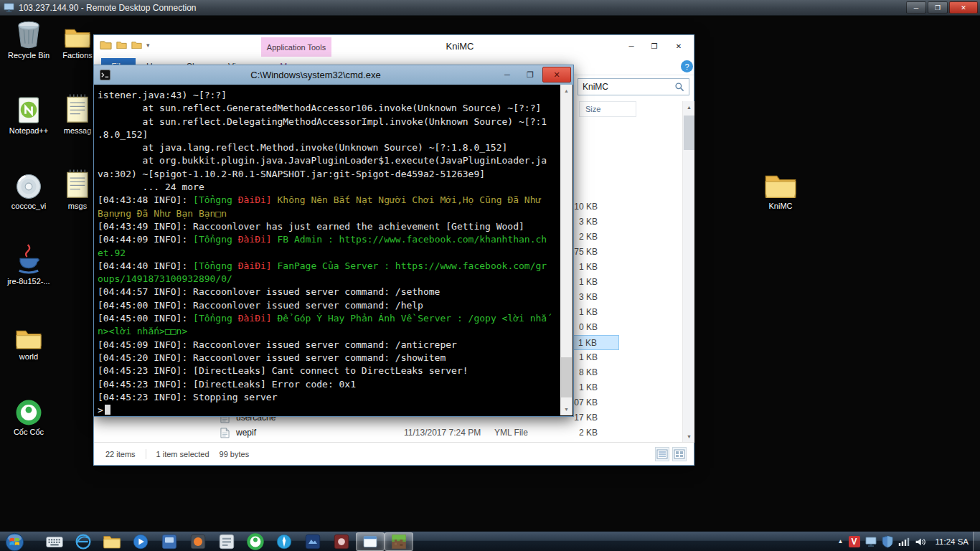 The image size is (980, 551). I want to click on tray-monitor-icon, so click(871, 542).